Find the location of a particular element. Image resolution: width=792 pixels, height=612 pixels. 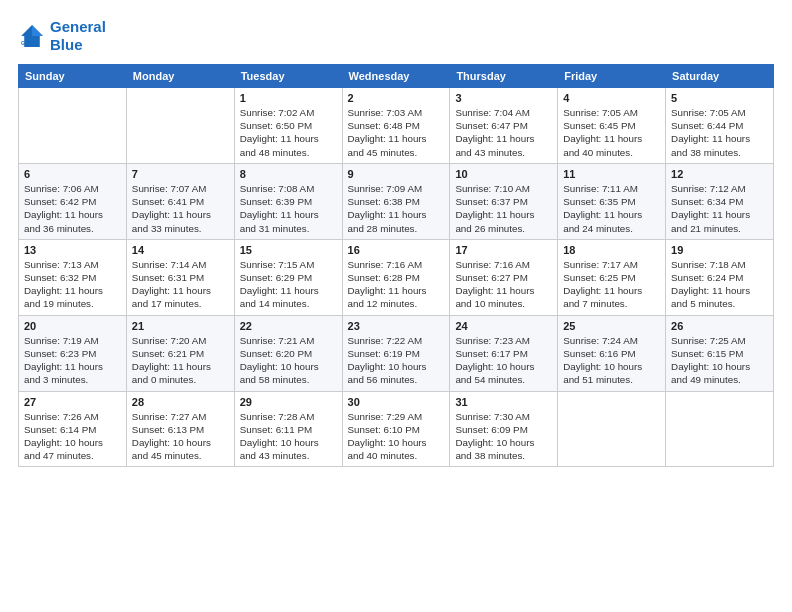

day-info: Sunrise: 7:24 AMSunset: 6:16 PMDaylight:… is located at coordinates (612, 360).